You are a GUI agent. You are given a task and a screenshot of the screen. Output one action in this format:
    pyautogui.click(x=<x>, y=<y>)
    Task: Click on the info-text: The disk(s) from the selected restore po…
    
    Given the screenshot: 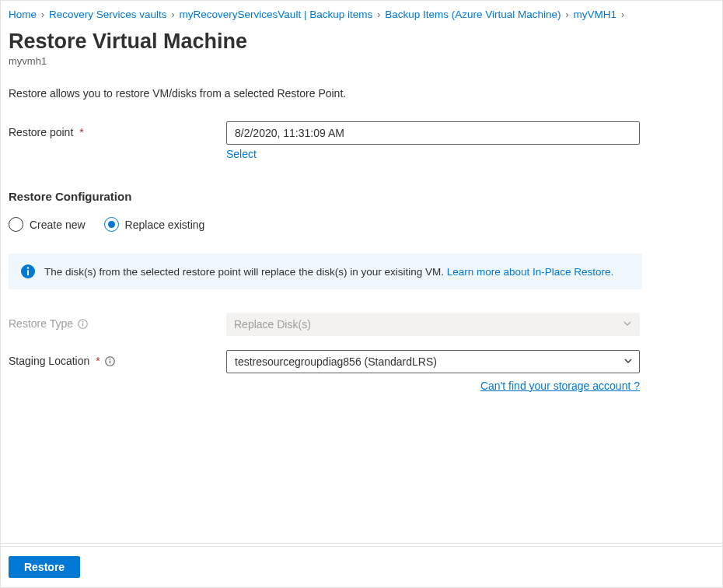 What is the action you would take?
    pyautogui.click(x=329, y=272)
    